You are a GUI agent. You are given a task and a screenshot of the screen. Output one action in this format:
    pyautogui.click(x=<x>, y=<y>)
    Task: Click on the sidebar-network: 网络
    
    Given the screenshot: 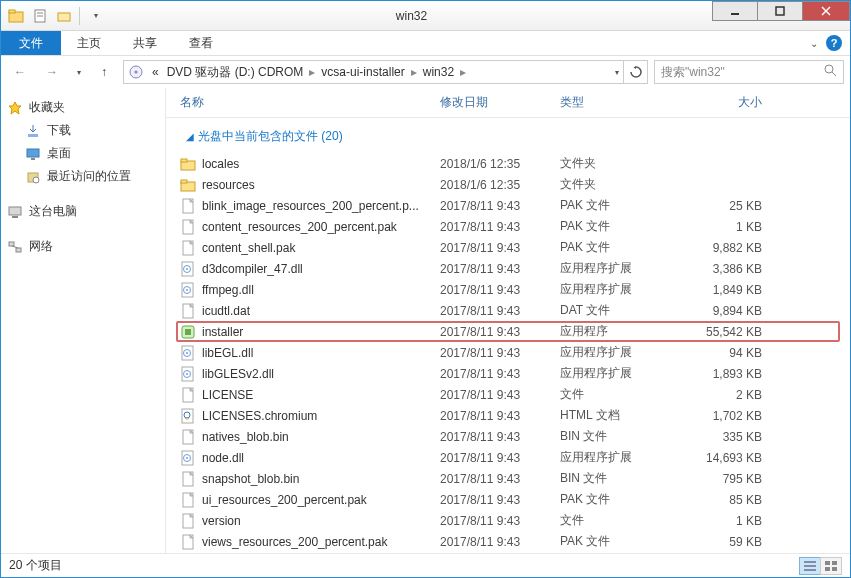 What is the action you would take?
    pyautogui.click(x=83, y=246)
    